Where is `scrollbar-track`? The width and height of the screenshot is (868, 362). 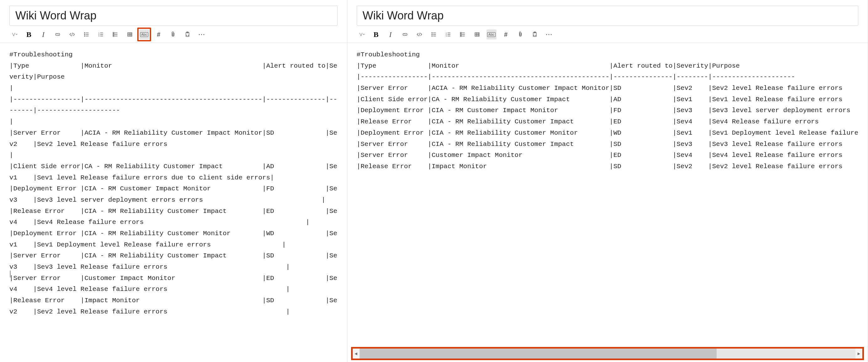 scrollbar-track is located at coordinates (608, 354).